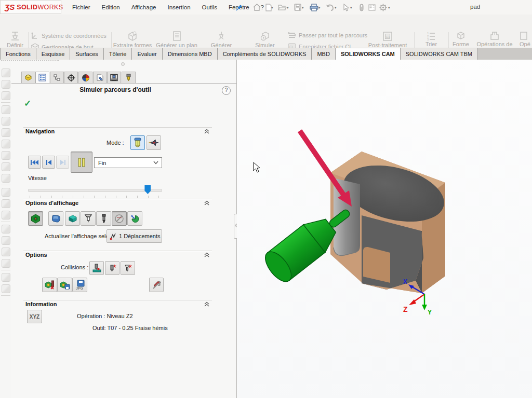  What do you see at coordinates (207, 304) in the screenshot?
I see `collapse-information-icon` at bounding box center [207, 304].